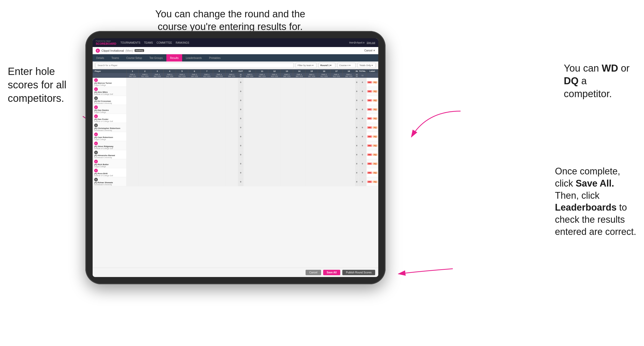 This screenshot has height=346, width=644. What do you see at coordinates (215, 58) in the screenshot?
I see `tab-printables: Printables` at bounding box center [215, 58].